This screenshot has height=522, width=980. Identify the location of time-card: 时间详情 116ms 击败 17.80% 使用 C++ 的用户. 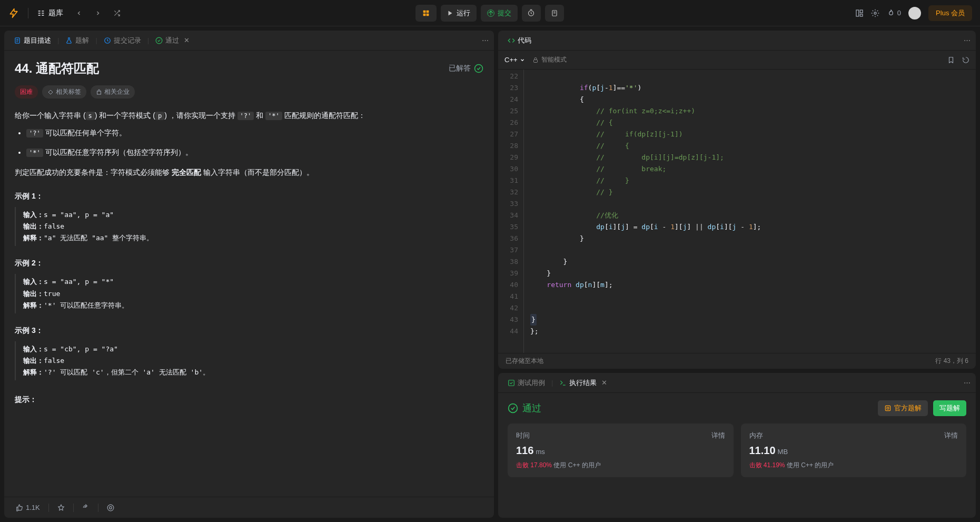
(620, 450).